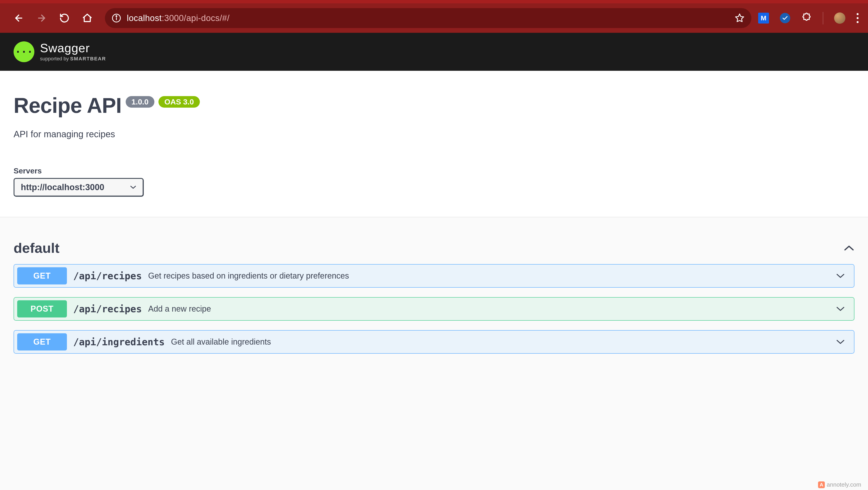 This screenshot has width=868, height=490. Describe the element at coordinates (24, 52) in the screenshot. I see `swagger-mark-icon: {···}` at that location.